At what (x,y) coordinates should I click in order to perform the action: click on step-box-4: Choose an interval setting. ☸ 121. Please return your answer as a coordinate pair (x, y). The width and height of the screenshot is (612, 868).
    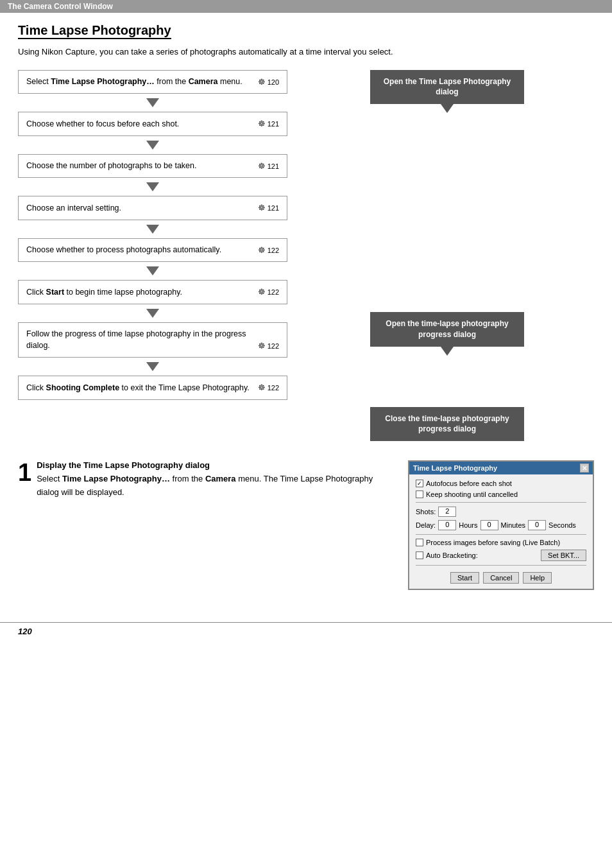
    Looking at the image, I should click on (153, 208).